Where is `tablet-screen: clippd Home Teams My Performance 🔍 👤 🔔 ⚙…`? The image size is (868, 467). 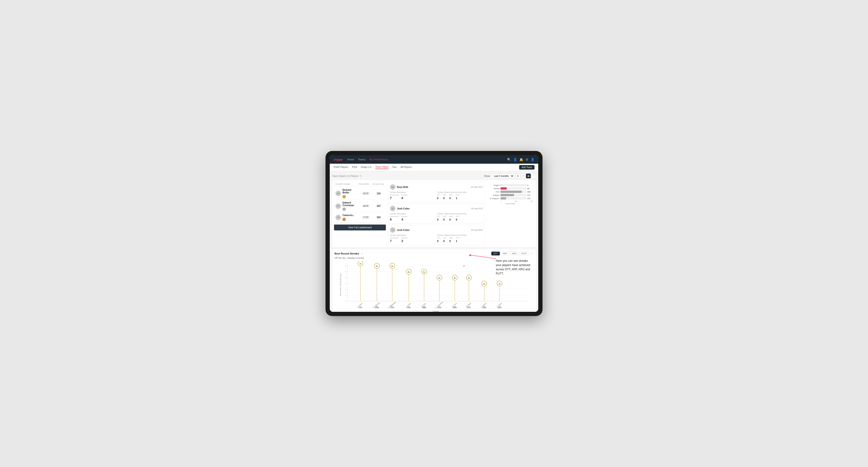
tablet-screen: clippd Home Teams My Performance 🔍 👤 🔔 ⚙… is located at coordinates (434, 234).